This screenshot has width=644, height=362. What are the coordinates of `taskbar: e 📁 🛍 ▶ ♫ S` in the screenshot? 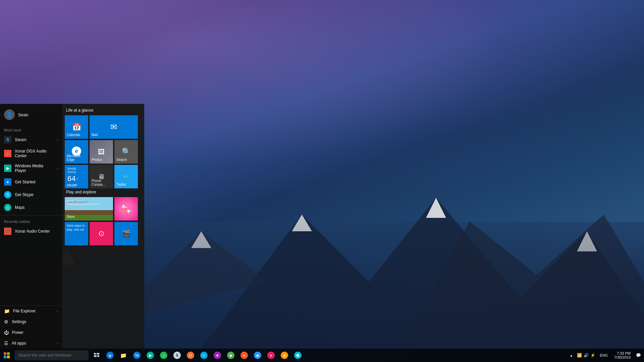 It's located at (322, 355).